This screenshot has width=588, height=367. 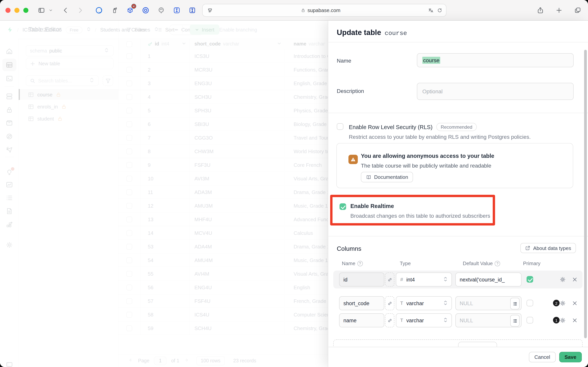 I want to click on cell-short-code: ICS4U, so click(x=237, y=315).